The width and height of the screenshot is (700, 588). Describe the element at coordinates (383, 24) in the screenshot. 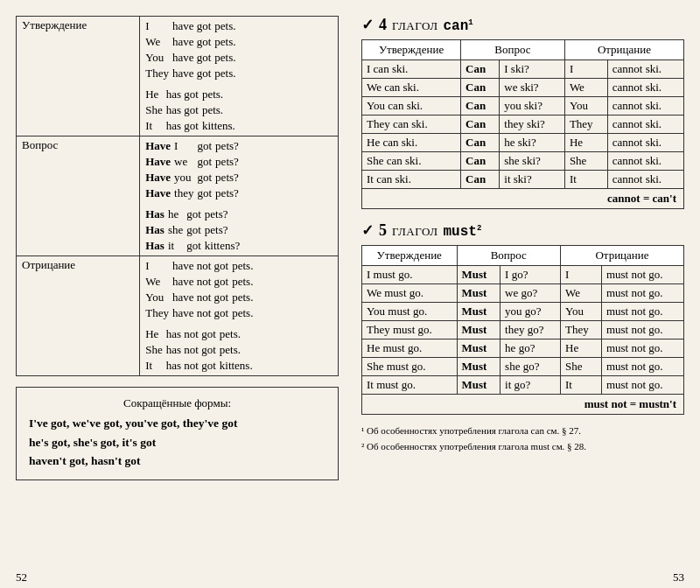

I see `section4-num: 4` at that location.